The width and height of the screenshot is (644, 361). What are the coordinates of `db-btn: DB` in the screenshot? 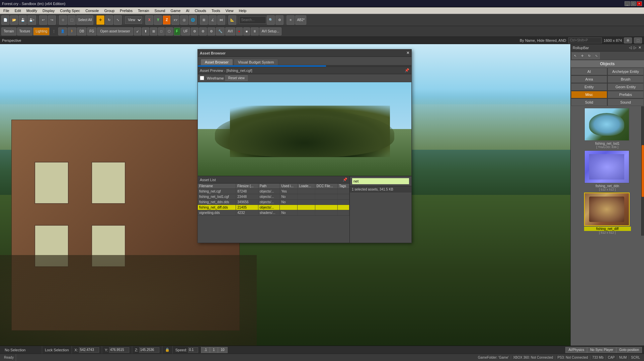 It's located at (82, 31).